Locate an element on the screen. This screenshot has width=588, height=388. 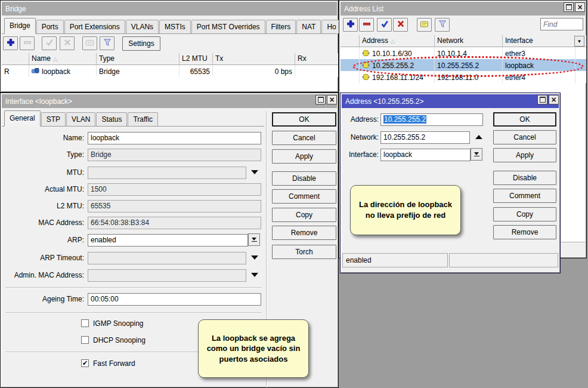
ip-address-icon is located at coordinates (366, 54).